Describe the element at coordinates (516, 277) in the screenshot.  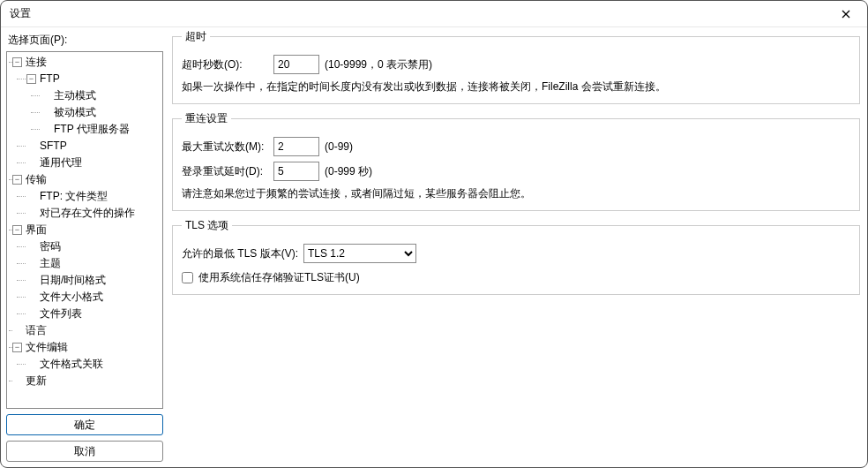
I see `tls-trust-row: 使用系统信任存储验证TLS证书(U)` at that location.